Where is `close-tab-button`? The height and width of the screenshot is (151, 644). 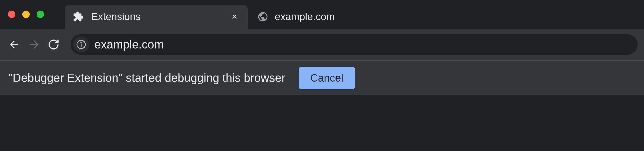 close-tab-button is located at coordinates (234, 17).